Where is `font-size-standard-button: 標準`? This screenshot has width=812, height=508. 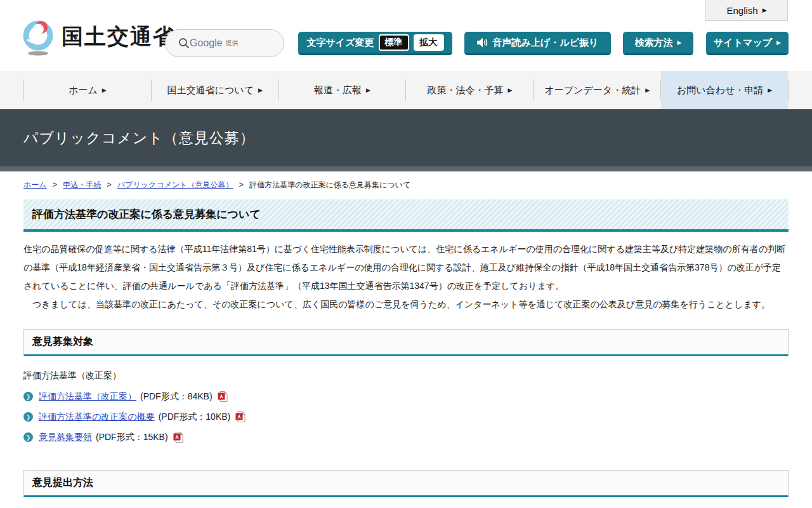 font-size-standard-button: 標準 is located at coordinates (394, 43).